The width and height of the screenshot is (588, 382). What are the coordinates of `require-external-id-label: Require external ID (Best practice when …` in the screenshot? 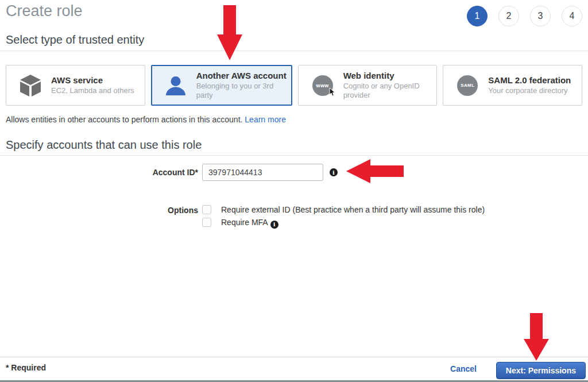 It's located at (353, 210).